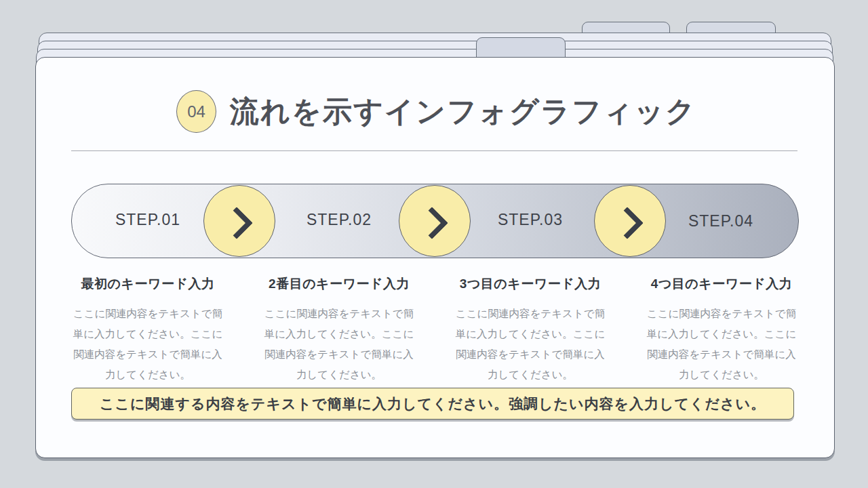 The height and width of the screenshot is (488, 868). What do you see at coordinates (339, 220) in the screenshot?
I see `step-label-2: STEP.02` at bounding box center [339, 220].